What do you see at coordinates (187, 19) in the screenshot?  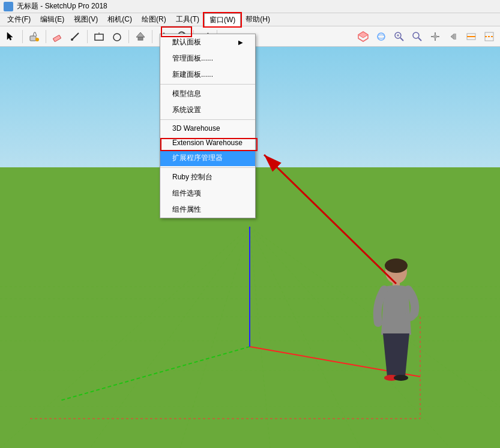 I see `menu-tools: 工具(T)` at bounding box center [187, 19].